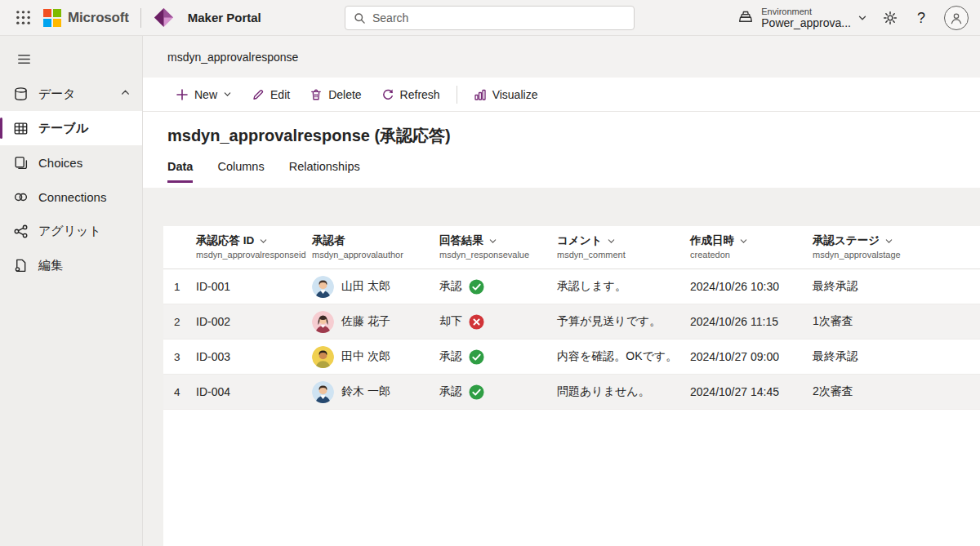 The height and width of the screenshot is (546, 980). What do you see at coordinates (180, 357) in the screenshot?
I see `row-number: 3` at bounding box center [180, 357].